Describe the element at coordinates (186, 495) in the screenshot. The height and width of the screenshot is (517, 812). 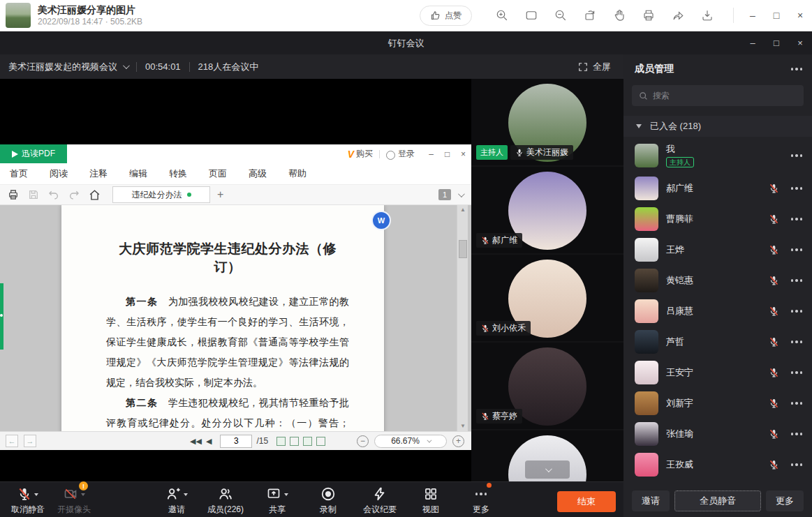
I see `invite-options-caret` at that location.